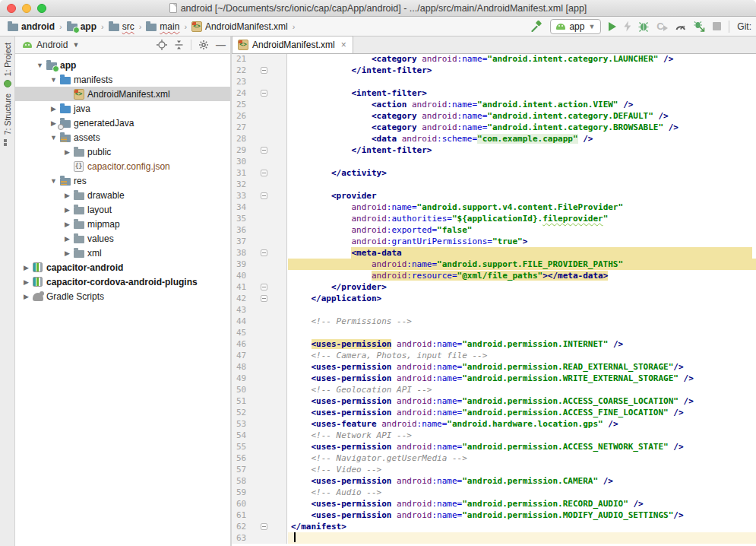 Image resolution: width=756 pixels, height=546 pixels. Describe the element at coordinates (522, 321) in the screenshot. I see `code-line-44: <!-- Permissions -->` at that location.